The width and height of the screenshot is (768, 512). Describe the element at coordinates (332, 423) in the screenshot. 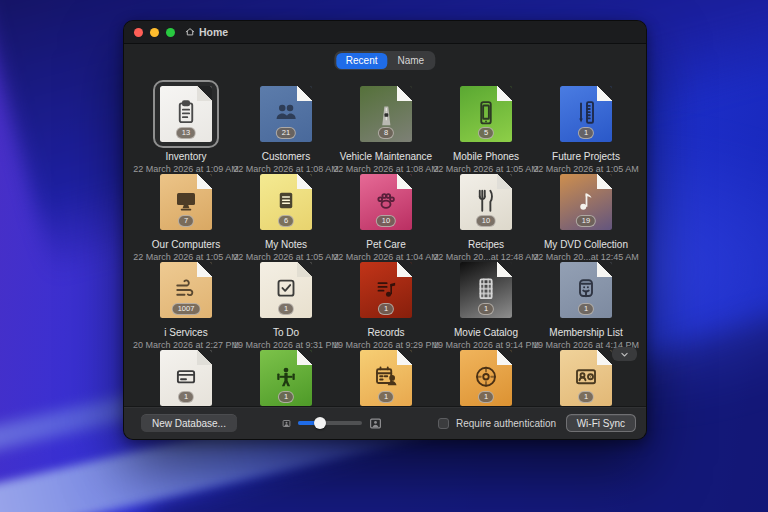

I see `icon-size-slider-group` at that location.